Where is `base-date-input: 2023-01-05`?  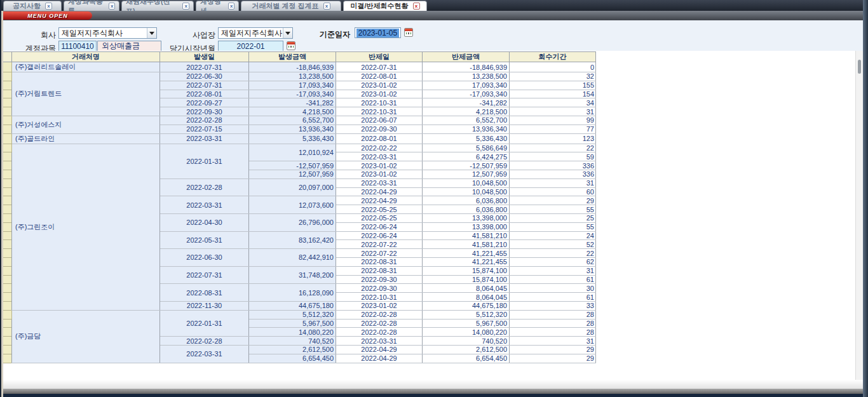
base-date-input: 2023-01-05 is located at coordinates (377, 33).